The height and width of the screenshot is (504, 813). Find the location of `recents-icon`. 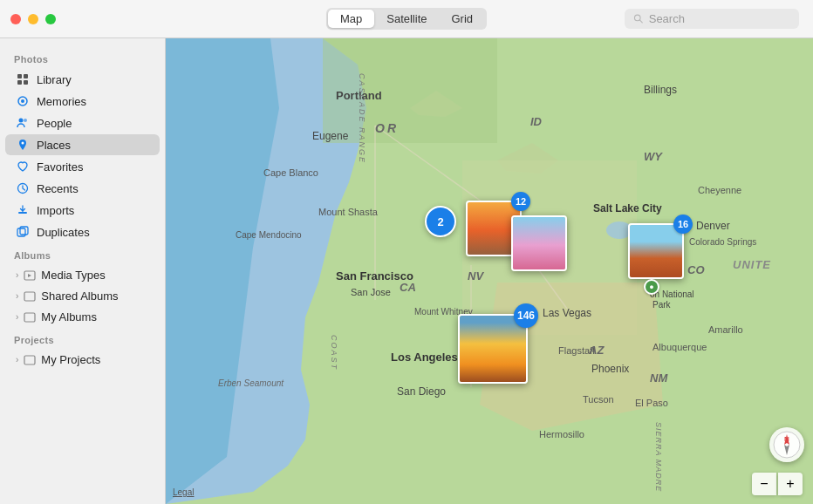

recents-icon is located at coordinates (23, 188).